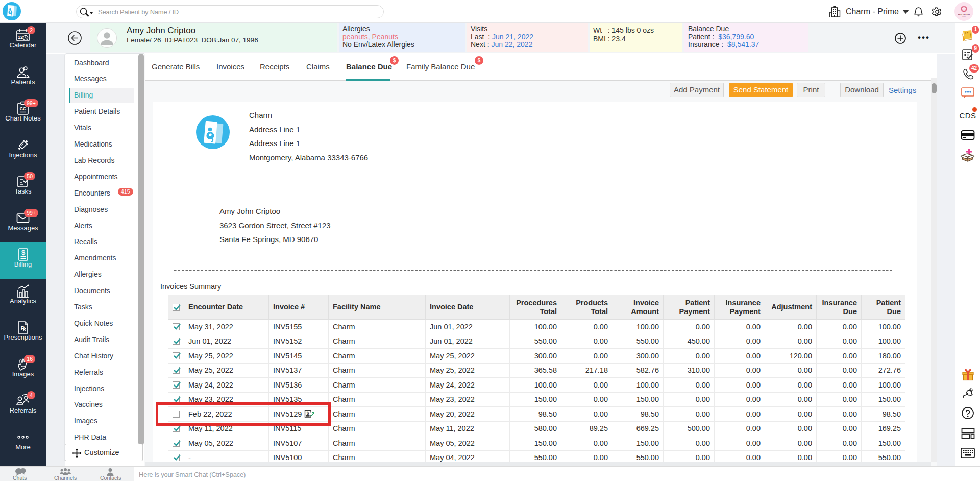 This screenshot has height=481, width=980. Describe the element at coordinates (23, 109) in the screenshot. I see `svg-text: CC` at that location.